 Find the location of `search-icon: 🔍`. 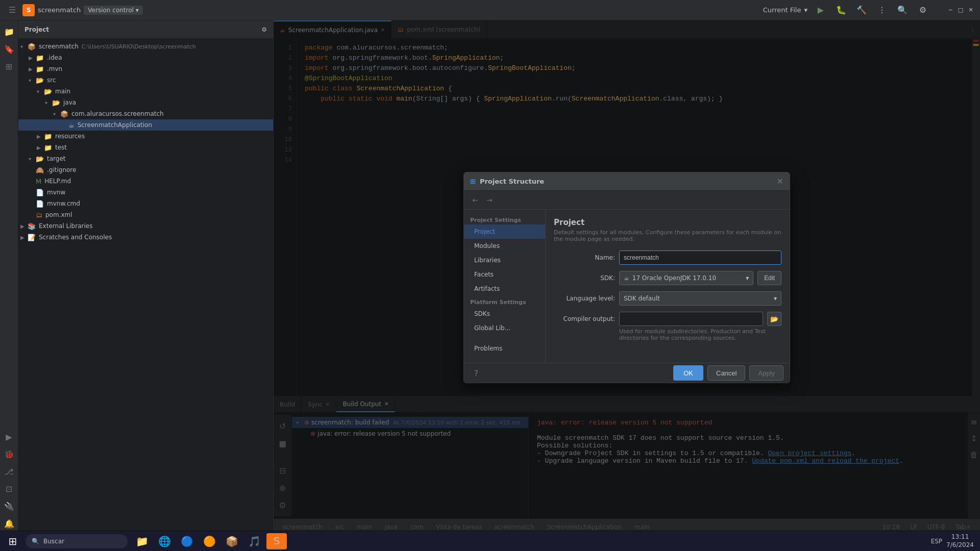

search-icon: 🔍 is located at coordinates (36, 541).